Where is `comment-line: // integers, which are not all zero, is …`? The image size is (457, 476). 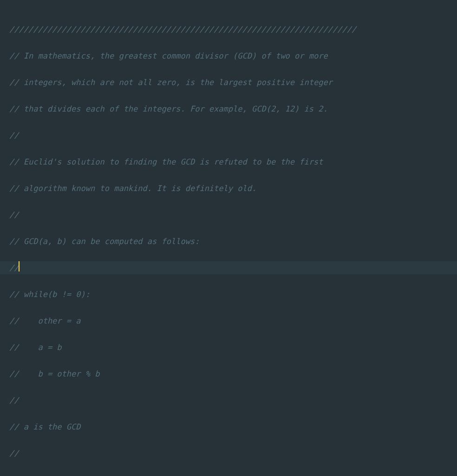
comment-line: // integers, which are not all zero, is … is located at coordinates (233, 83).